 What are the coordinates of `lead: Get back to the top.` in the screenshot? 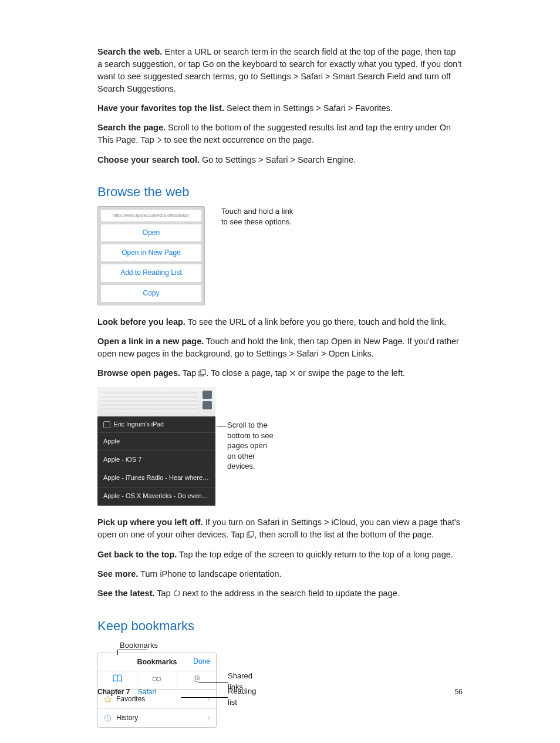 It's located at (137, 554).